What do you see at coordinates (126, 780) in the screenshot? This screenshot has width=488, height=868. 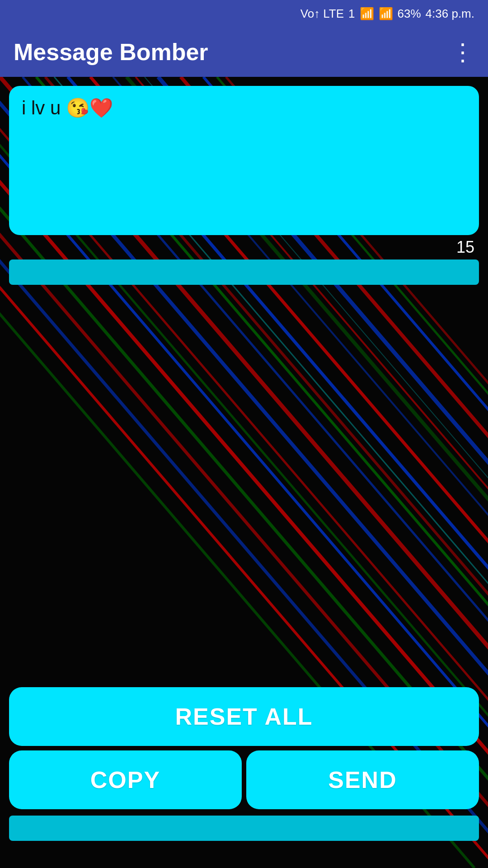 I see `copy-button: COPY` at bounding box center [126, 780].